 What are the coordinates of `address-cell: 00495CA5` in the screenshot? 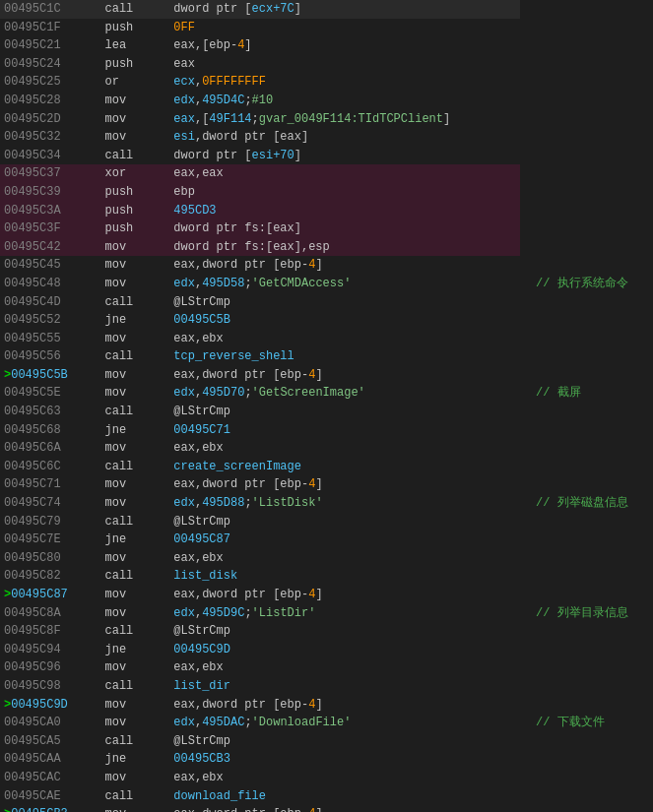 It's located at (48, 742).